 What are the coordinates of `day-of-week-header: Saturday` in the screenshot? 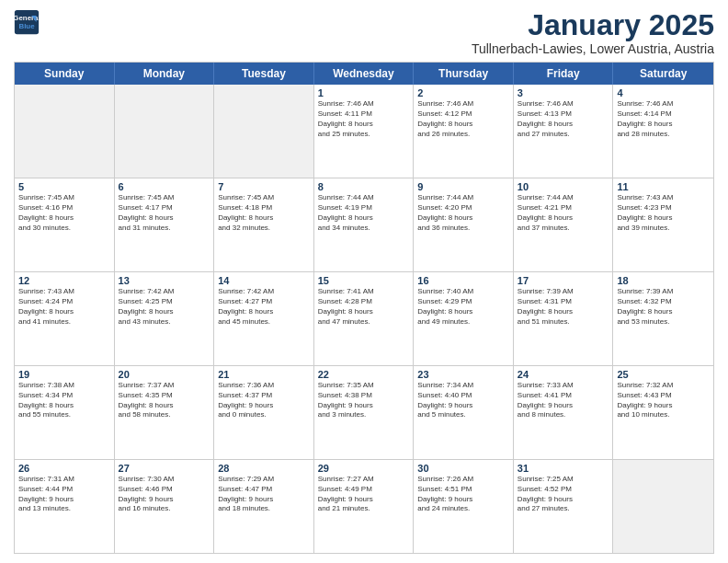 It's located at (664, 74).